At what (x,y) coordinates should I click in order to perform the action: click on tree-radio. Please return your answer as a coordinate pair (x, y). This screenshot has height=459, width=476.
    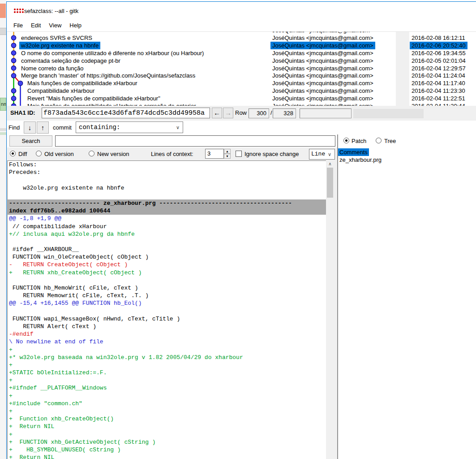
    Looking at the image, I should click on (379, 141).